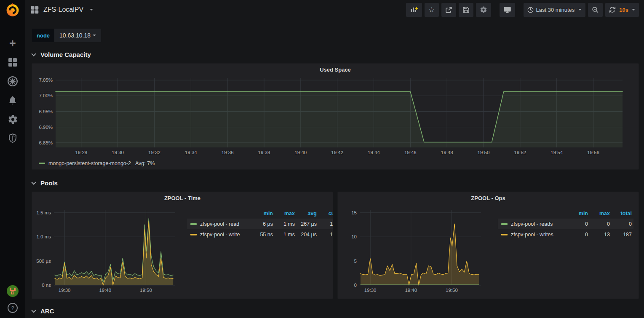  Describe the element at coordinates (484, 10) in the screenshot. I see `dashboard-settings-button` at that location.